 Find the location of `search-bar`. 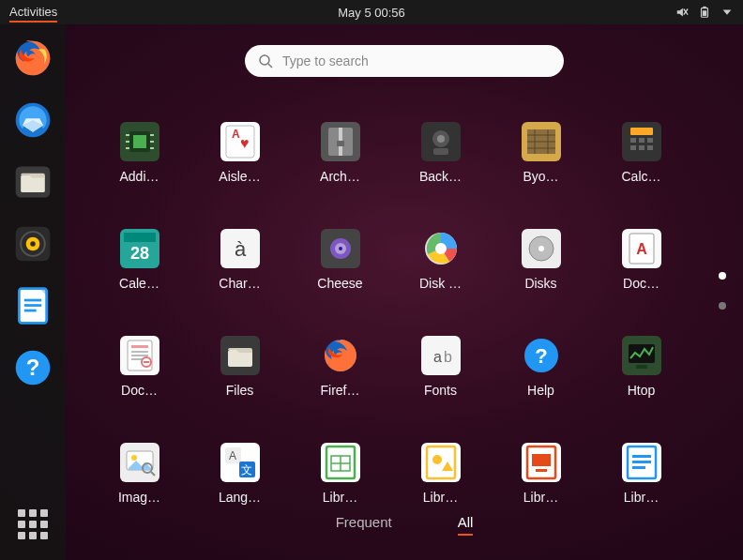

search-bar is located at coordinates (404, 61).